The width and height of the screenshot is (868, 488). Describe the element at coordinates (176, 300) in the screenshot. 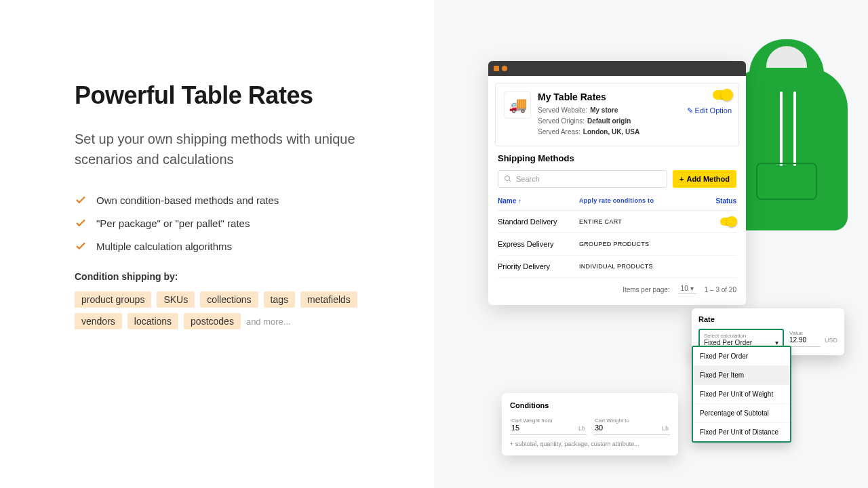

I see `tag: SKUs` at that location.